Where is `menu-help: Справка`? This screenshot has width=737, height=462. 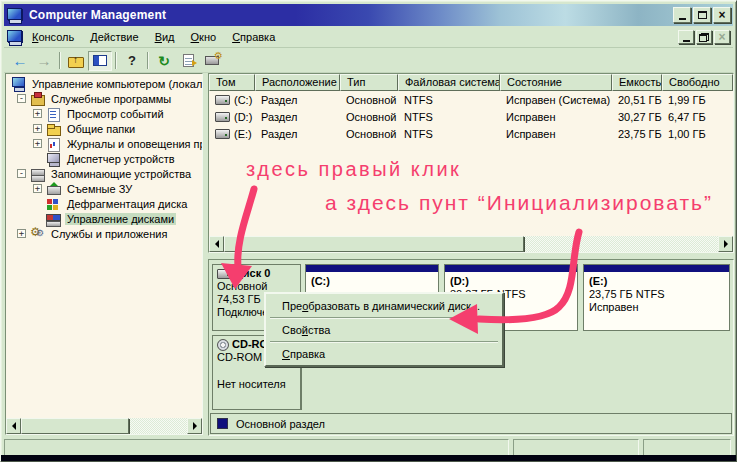 menu-help: Справка is located at coordinates (254, 37).